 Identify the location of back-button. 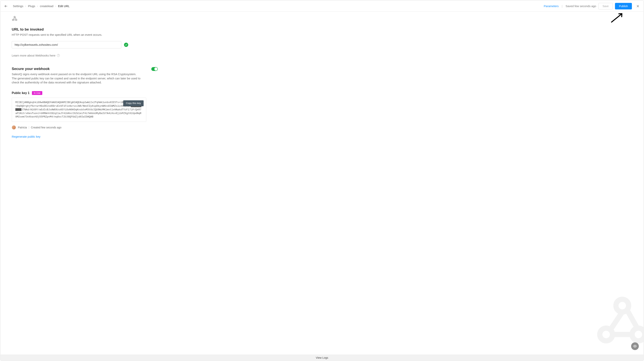
(6, 6).